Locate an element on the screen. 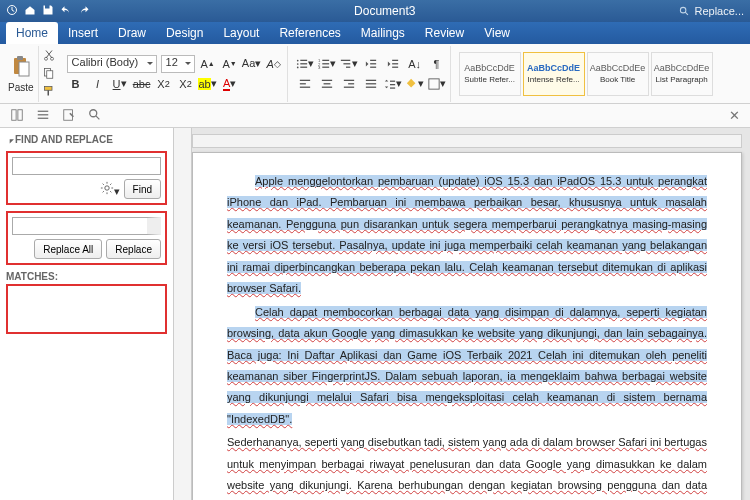  tab-design: Design is located at coordinates (184, 33).